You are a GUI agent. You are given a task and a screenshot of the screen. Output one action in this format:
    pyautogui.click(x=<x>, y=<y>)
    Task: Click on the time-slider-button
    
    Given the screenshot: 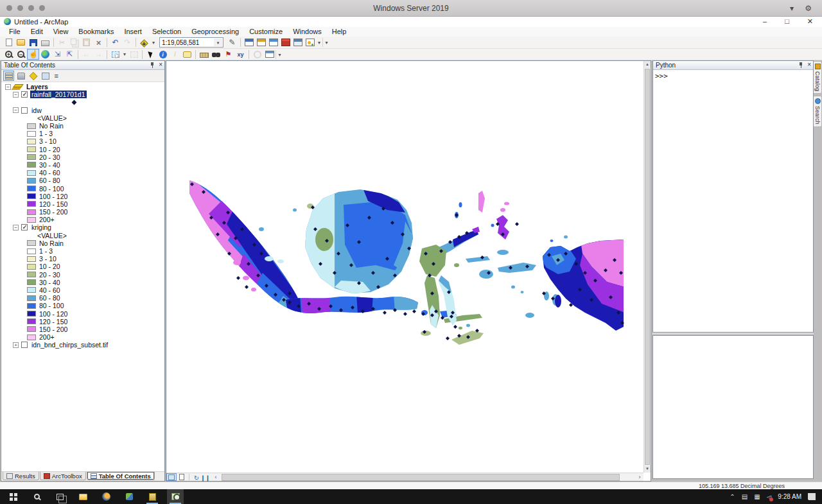 What is the action you would take?
    pyautogui.click(x=257, y=54)
    